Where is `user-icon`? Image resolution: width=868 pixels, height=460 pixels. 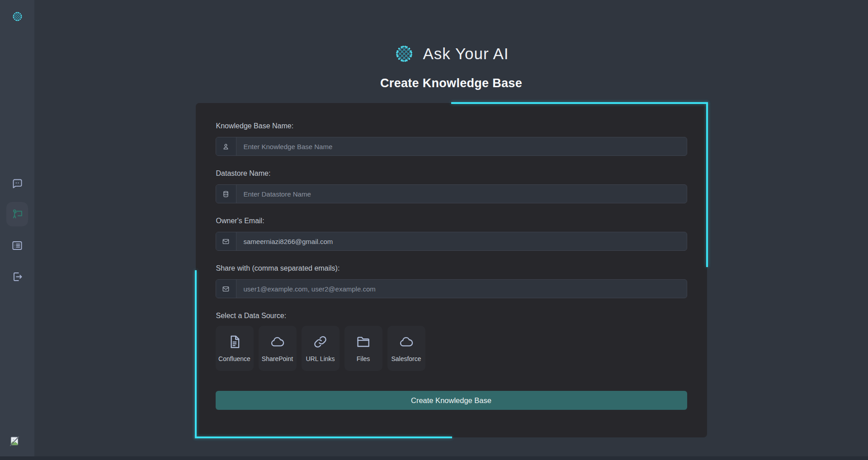 user-icon is located at coordinates (226, 146).